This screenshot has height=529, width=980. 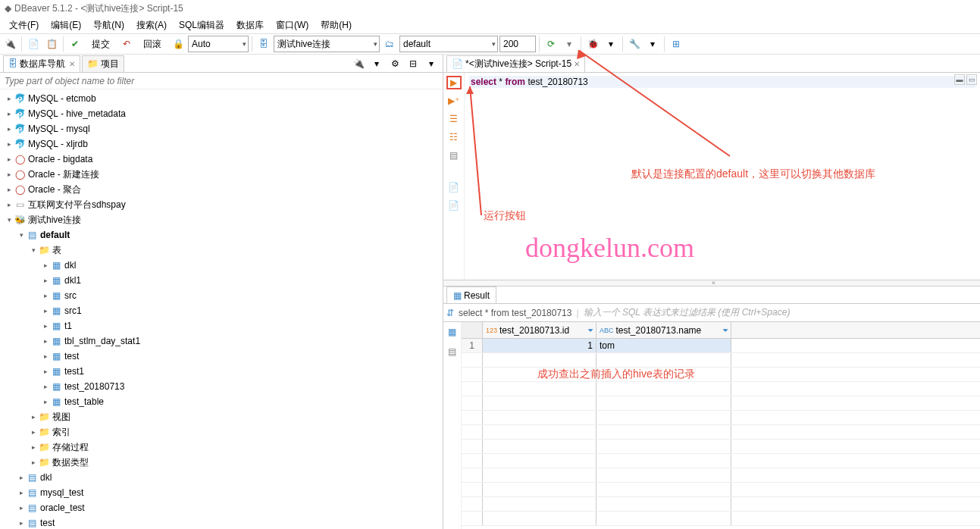 I want to click on tree-table: ▸▦tbl_stlm_day_stat1, so click(x=221, y=341).